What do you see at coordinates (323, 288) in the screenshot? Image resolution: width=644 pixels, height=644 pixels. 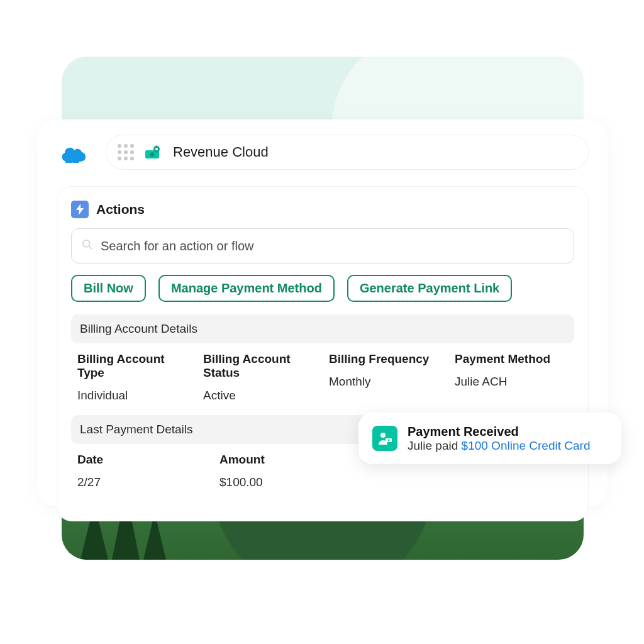 I see `quick-action-buttons: Bill Now Manage Payment Method Generate …` at bounding box center [323, 288].